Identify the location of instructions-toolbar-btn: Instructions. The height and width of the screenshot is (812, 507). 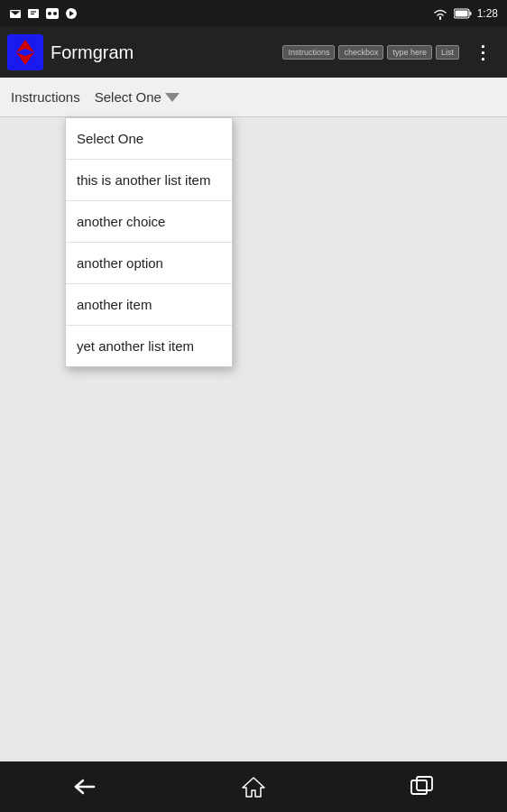
(309, 52).